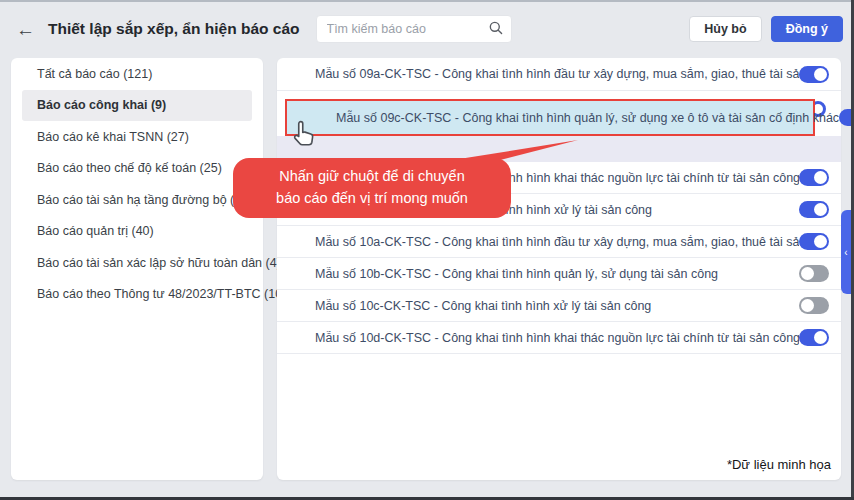  I want to click on report-row-10b: Mẫu số 10b-CK-TSC - Công khai tình hình …, so click(559, 274).